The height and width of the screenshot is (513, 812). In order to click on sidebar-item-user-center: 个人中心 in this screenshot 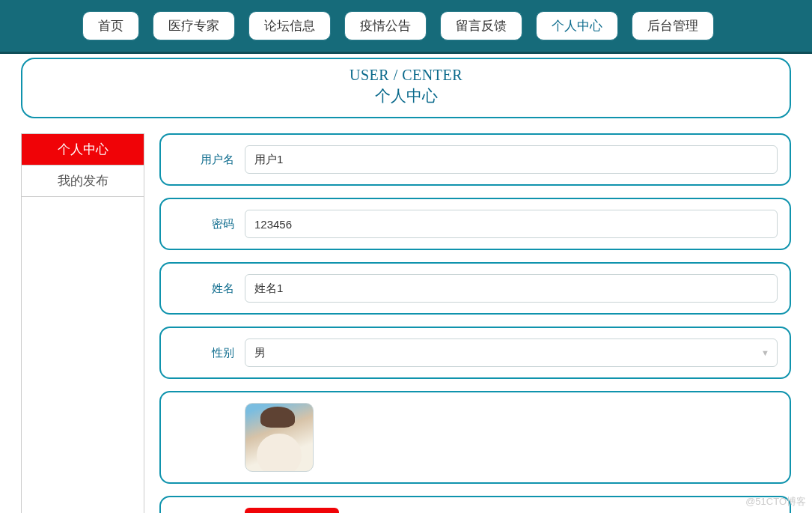, I will do `click(82, 150)`.